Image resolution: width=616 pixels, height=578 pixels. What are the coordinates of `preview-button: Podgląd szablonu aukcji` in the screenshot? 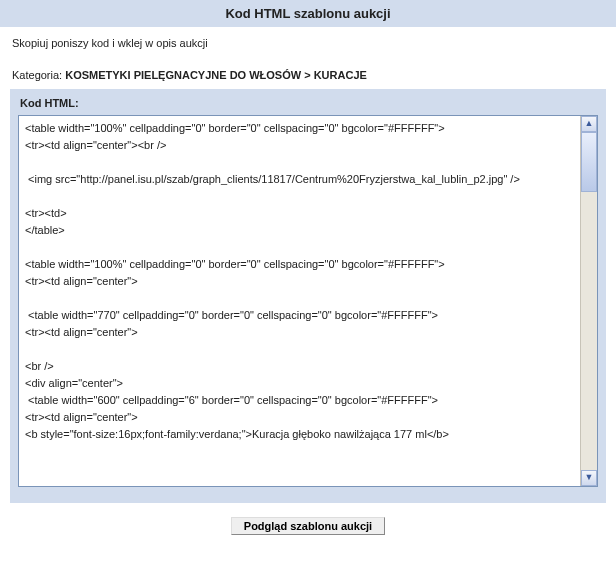 It's located at (308, 526).